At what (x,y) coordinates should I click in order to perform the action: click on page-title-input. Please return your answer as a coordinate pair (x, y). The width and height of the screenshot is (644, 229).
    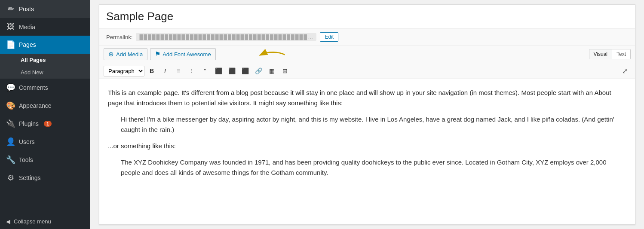
    Looking at the image, I should click on (367, 17).